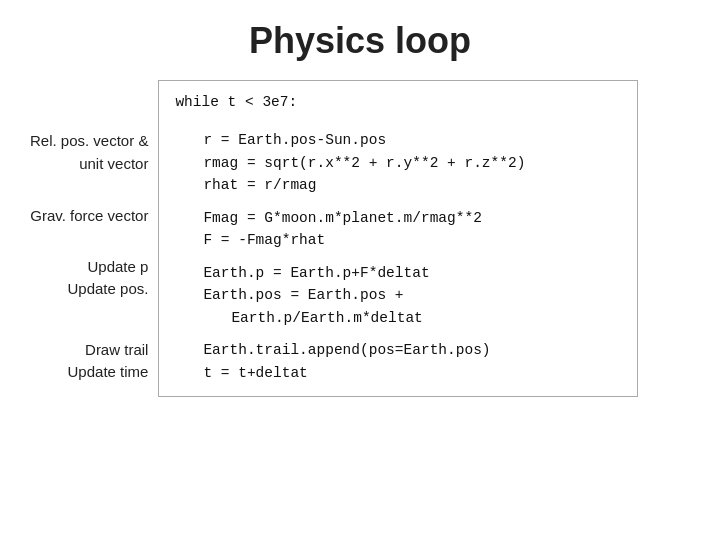 This screenshot has height=540, width=720. Describe the element at coordinates (94, 232) in the screenshot. I see `left-labels: Rel. pos. vector & unit vector Grav. for…` at that location.